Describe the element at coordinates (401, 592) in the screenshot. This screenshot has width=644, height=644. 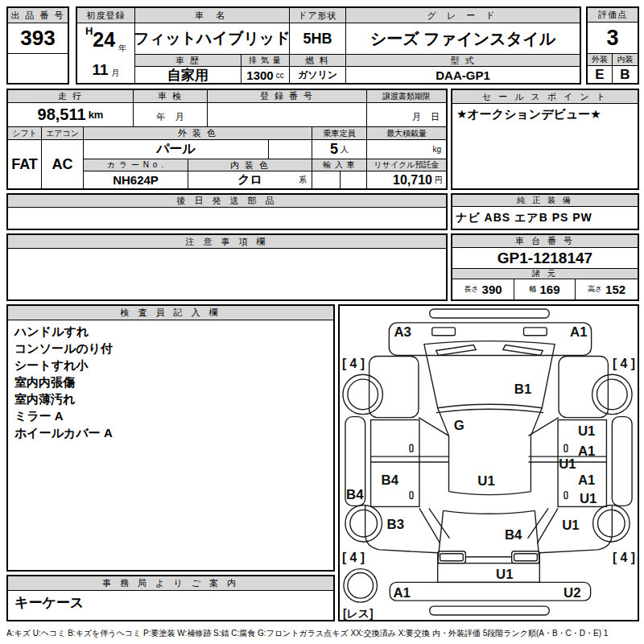
I see `damage-rear-bumper-left-label: A1` at that location.